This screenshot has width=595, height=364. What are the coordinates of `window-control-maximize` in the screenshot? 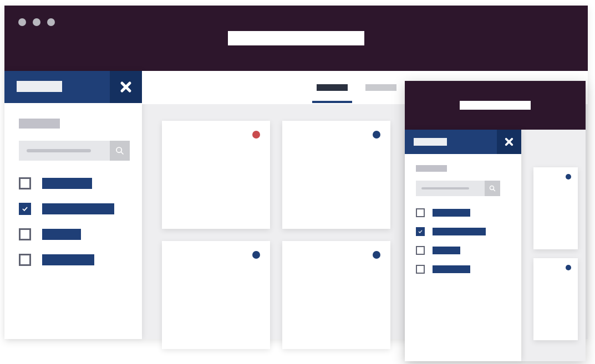 It's located at (51, 22).